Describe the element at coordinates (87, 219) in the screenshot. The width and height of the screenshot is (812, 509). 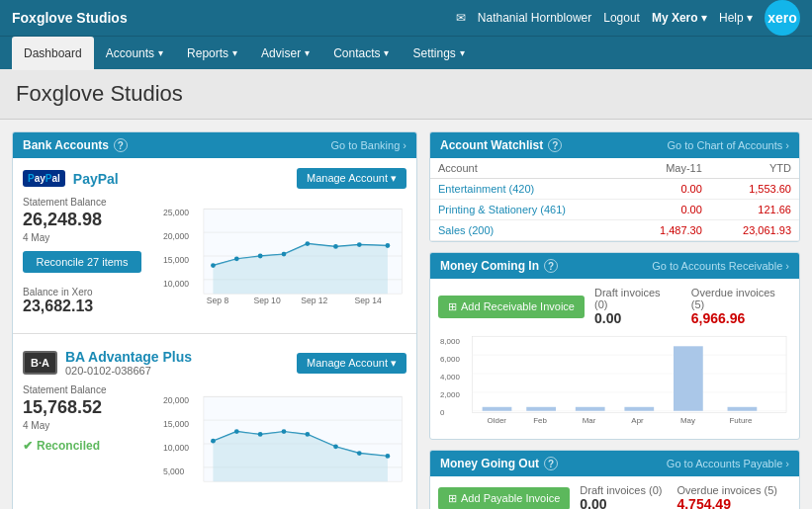
I see `paypal-statement-value: 26,248.98` at that location.